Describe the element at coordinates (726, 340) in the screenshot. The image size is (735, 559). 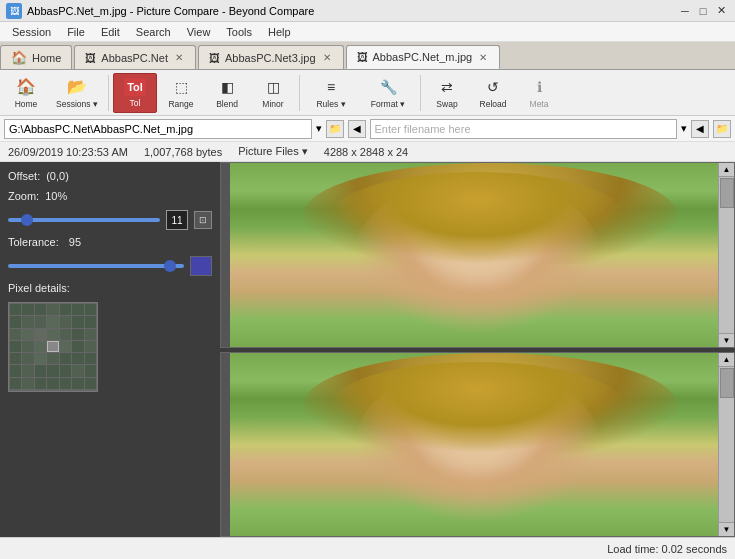
I see `top-scrollbar-down: ▼` at that location.